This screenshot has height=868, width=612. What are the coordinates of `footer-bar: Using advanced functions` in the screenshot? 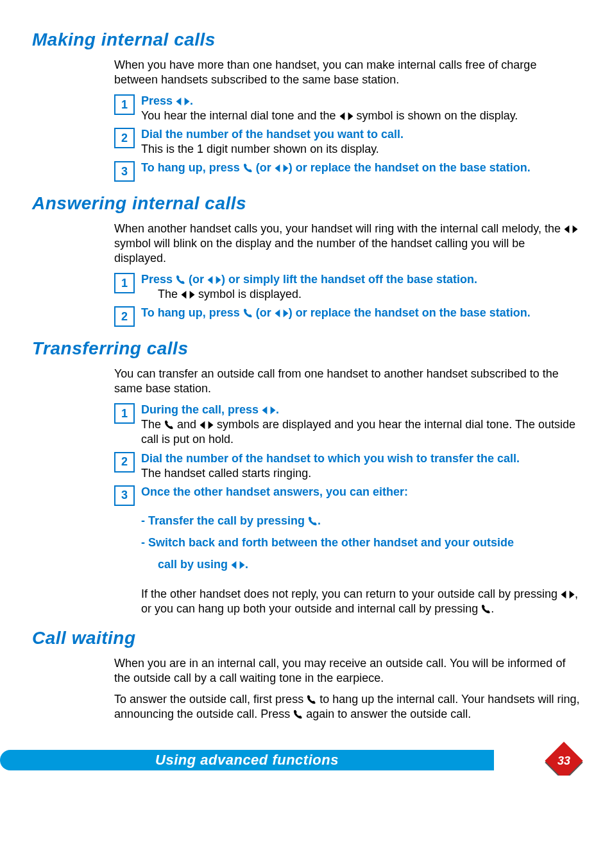 It's located at (247, 760).